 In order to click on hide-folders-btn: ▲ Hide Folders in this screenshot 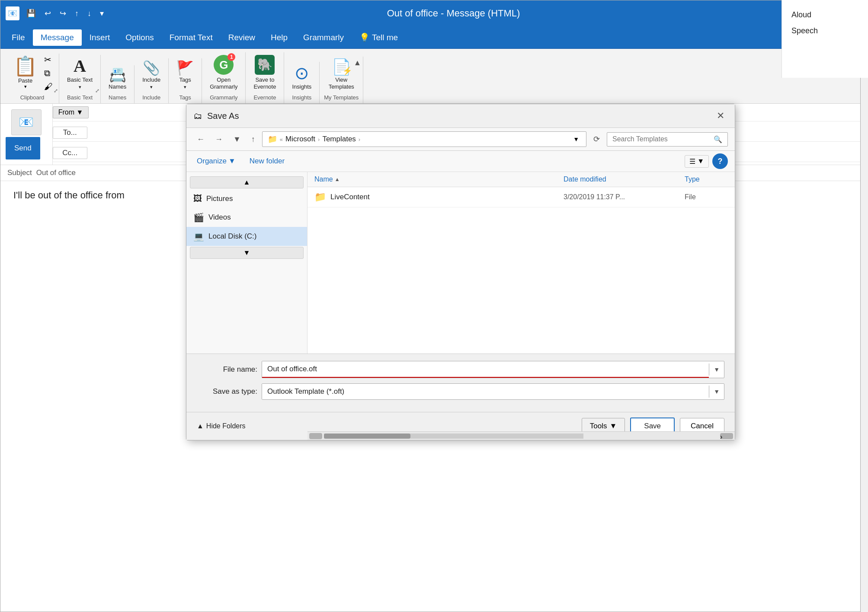, I will do `click(221, 426)`.